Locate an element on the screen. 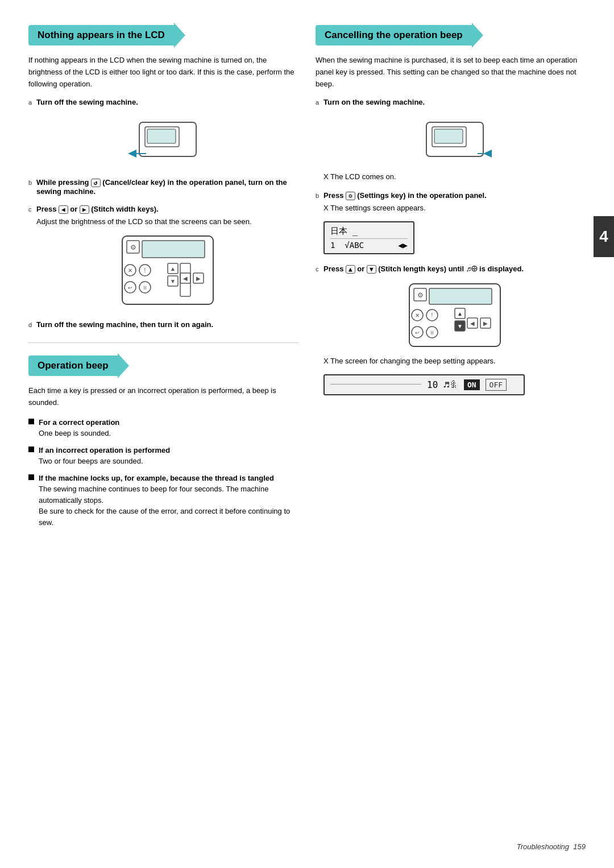 The image size is (614, 868). cancel-key-icon: ↺ is located at coordinates (96, 183).